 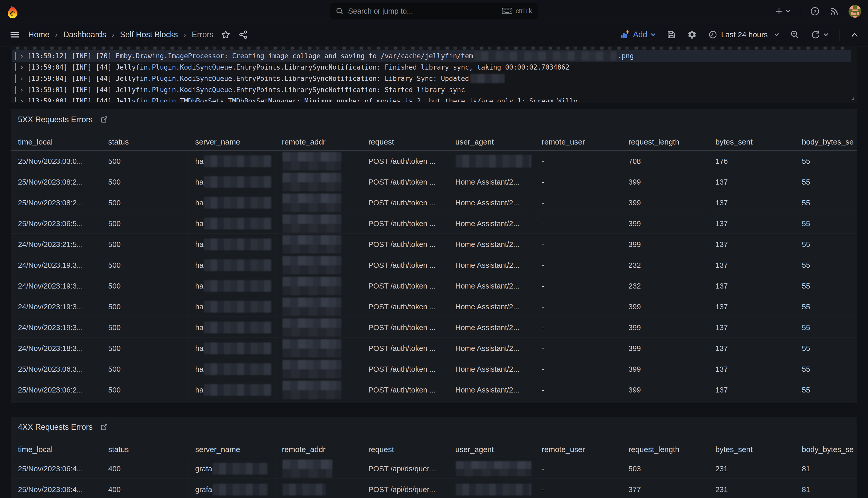 I want to click on log-row: ›[13:59:01] [INF] [44] Jellyfin.Plugin.K…, so click(x=431, y=90).